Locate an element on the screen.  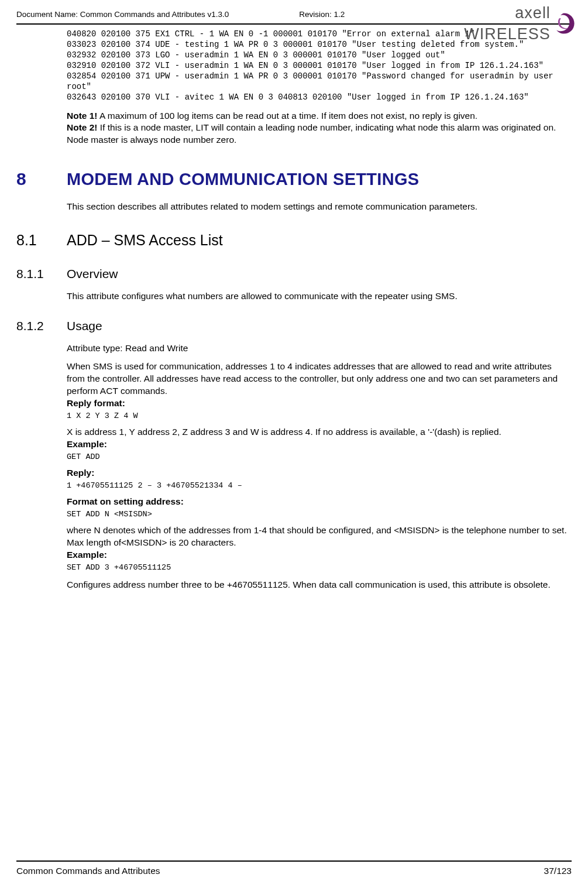
section-8-intro-block: This section describes all attributes re… is located at coordinates (317, 207).